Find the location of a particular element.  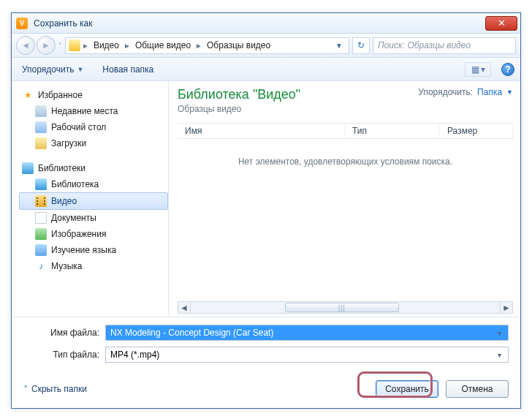

forward-button: ► is located at coordinates (46, 45).